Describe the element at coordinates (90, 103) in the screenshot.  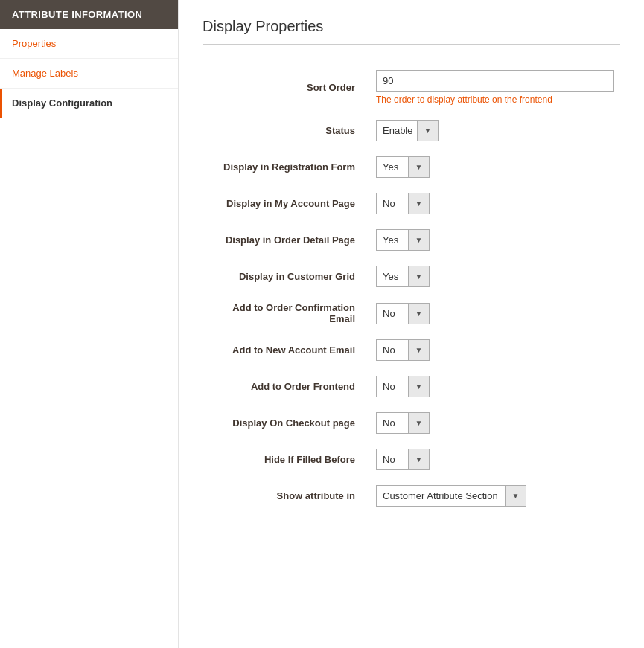
I see `sidebar-link-display-configuration: Display Configuration` at that location.